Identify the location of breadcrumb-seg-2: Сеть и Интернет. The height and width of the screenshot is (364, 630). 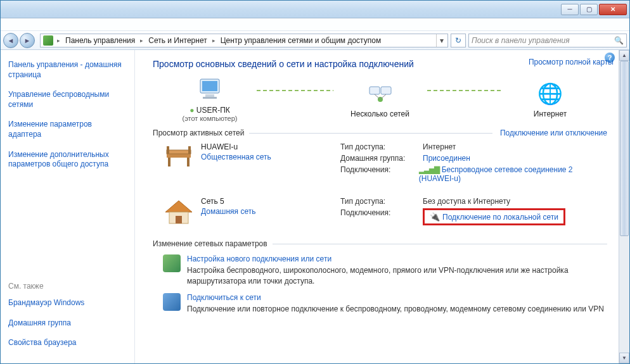
(177, 41).